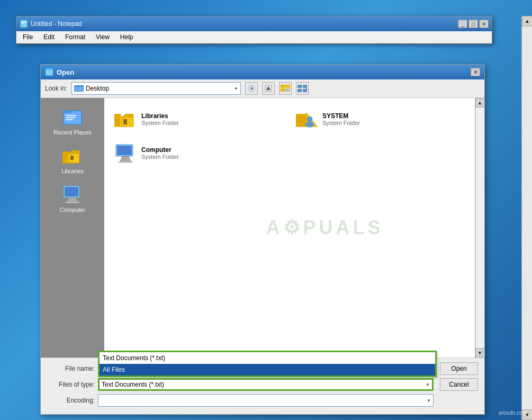 The height and width of the screenshot is (420, 532). What do you see at coordinates (475, 72) in the screenshot?
I see `dialog-close-button: ✕` at bounding box center [475, 72].